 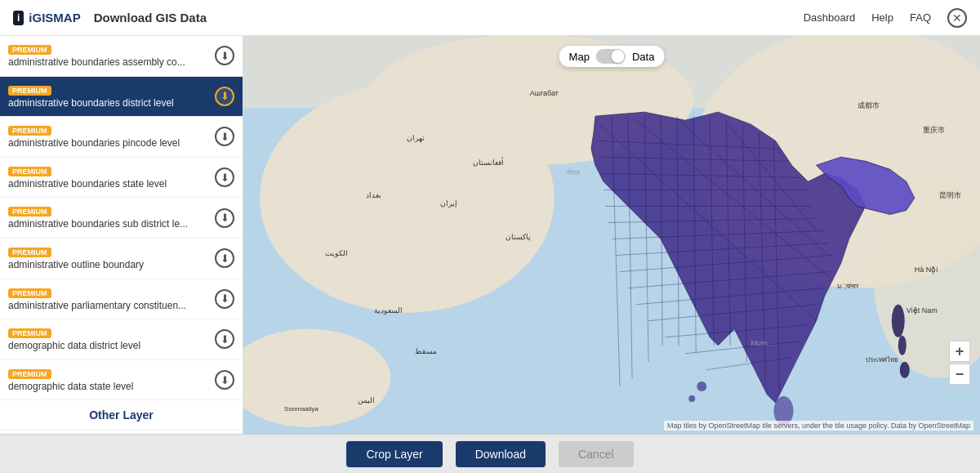 I want to click on layer-name: demographic data district level, so click(x=109, y=346).